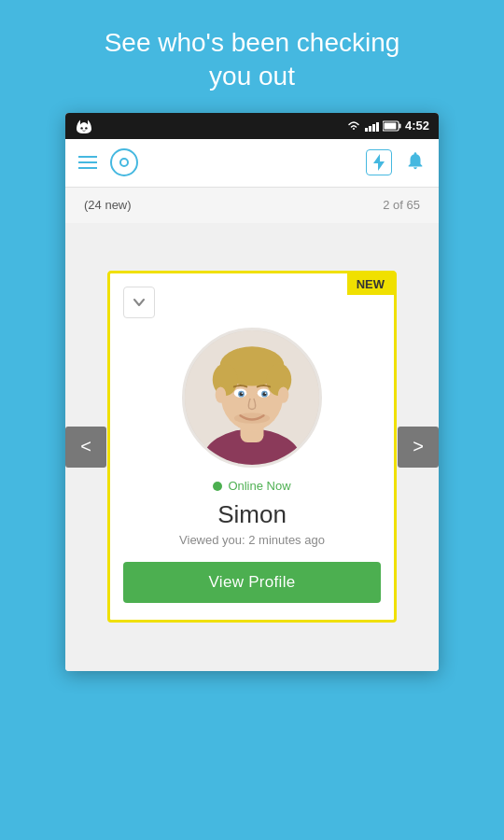 The height and width of the screenshot is (840, 504). I want to click on time-display: 4:52, so click(417, 125).